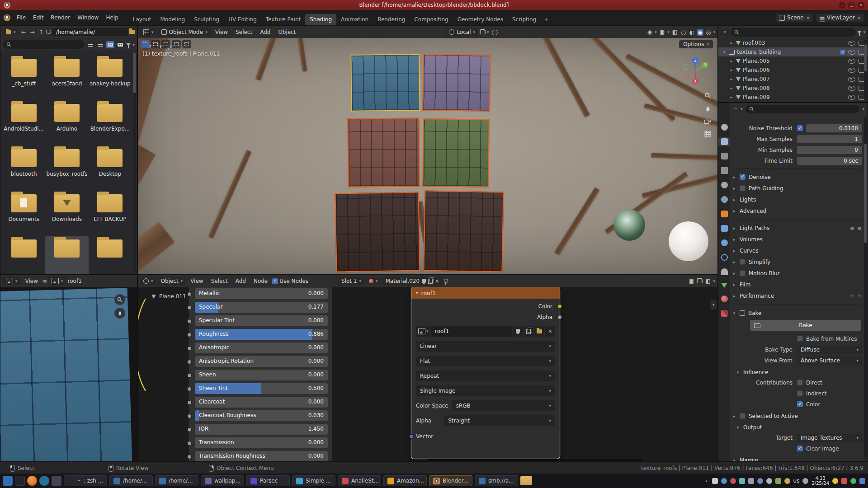  I want to click on new-folder-button, so click(132, 32).